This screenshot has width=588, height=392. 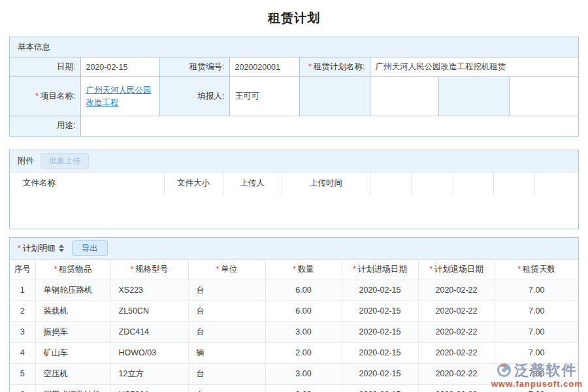 I want to click on chevron-down-icon, so click(x=61, y=251).